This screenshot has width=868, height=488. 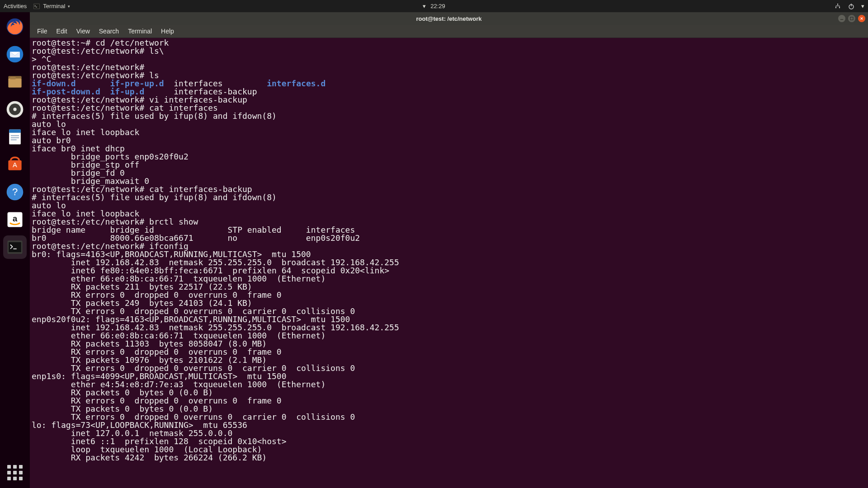 I want to click on menu-terminal: Terminal, so click(x=140, y=31).